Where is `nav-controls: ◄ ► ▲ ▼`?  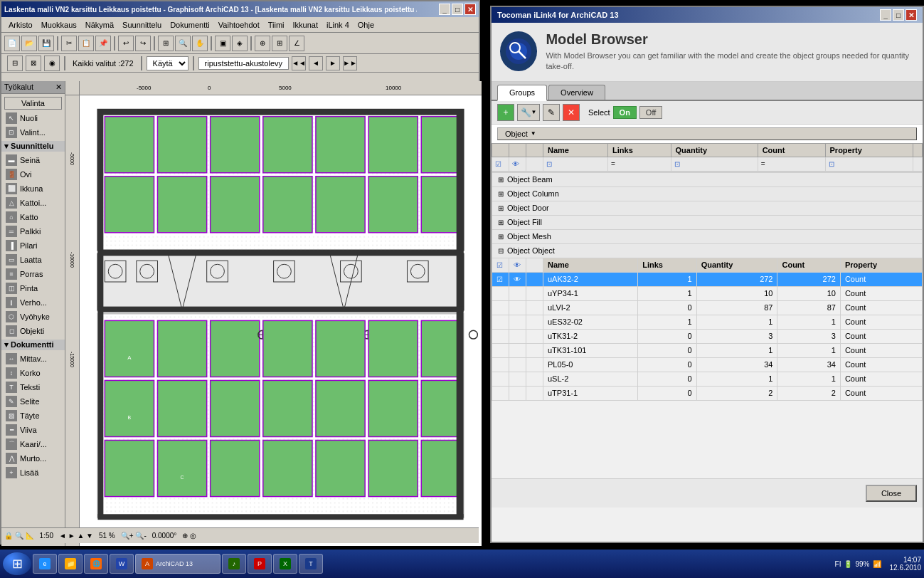 nav-controls: ◄ ► ▲ ▼ is located at coordinates (76, 535).